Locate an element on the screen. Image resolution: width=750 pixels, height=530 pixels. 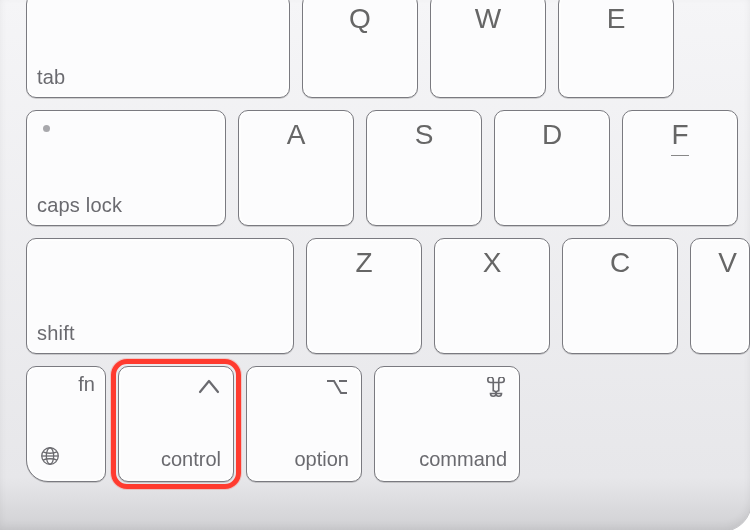
d-label: D is located at coordinates (552, 135).